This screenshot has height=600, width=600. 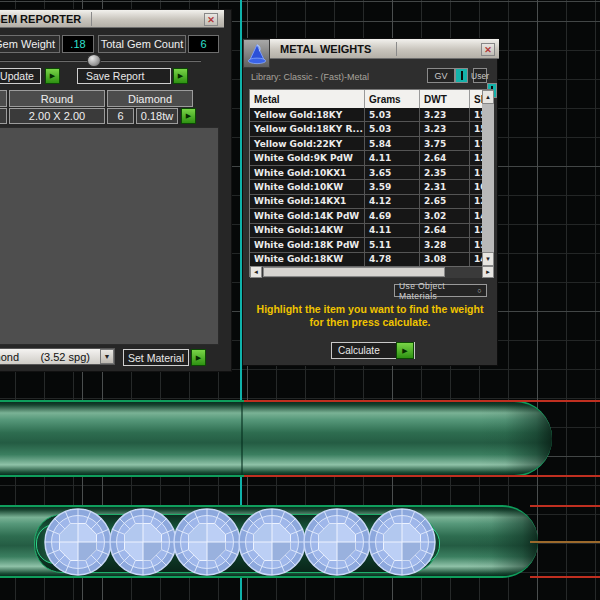 What do you see at coordinates (52, 76) in the screenshot?
I see `update-go-icon: ▶` at bounding box center [52, 76].